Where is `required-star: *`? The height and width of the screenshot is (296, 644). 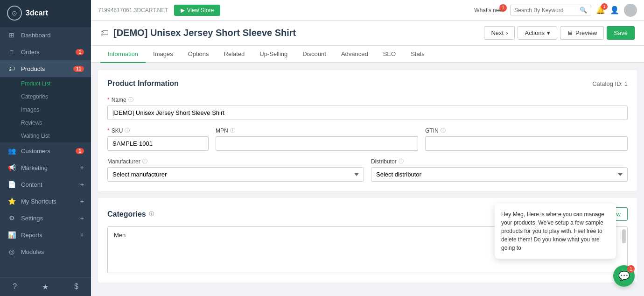 required-star: * is located at coordinates (108, 131).